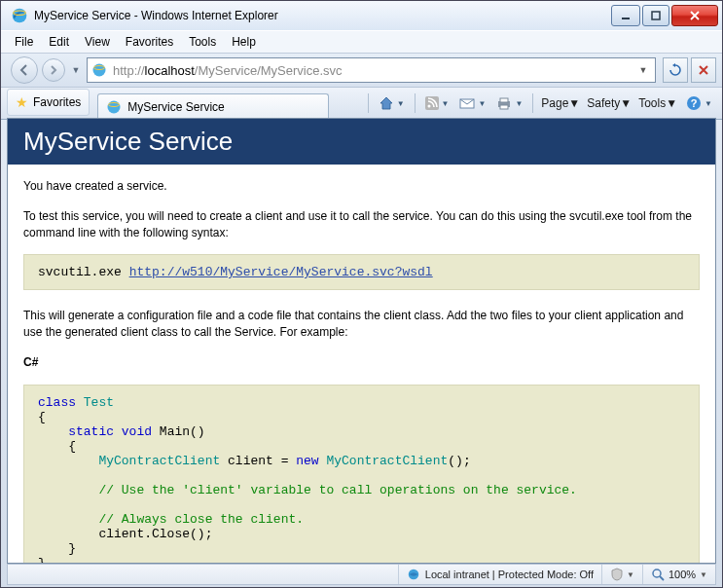  I want to click on home-button: ▼, so click(391, 103).